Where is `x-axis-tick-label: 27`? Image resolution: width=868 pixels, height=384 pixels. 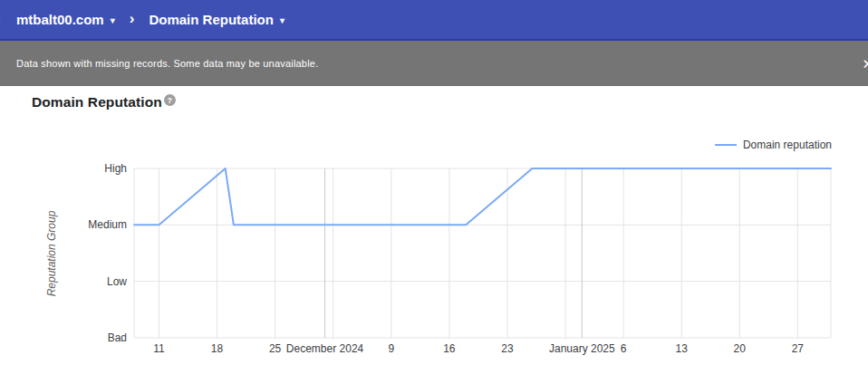
x-axis-tick-label: 27 is located at coordinates (797, 349).